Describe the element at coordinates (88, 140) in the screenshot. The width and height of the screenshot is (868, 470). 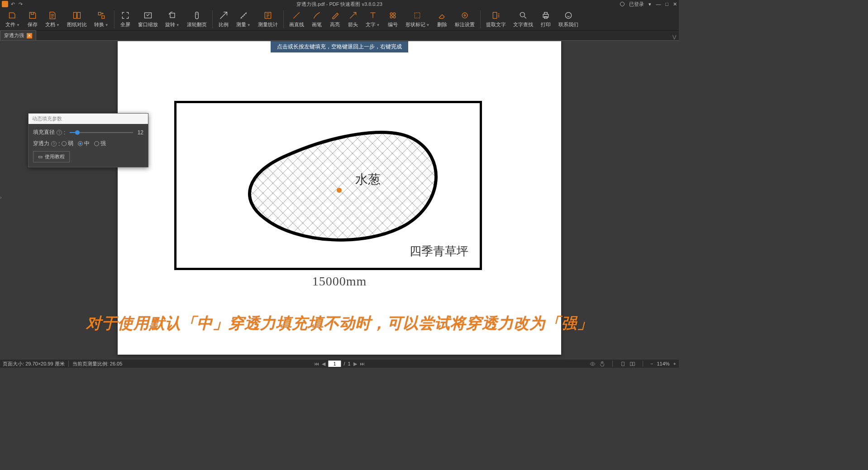
I see `fill-params-panel: 动态填充参数 填充直径 ?: 12 穿透力 ?: 弱 中 强 ▭ 使用教程` at that location.